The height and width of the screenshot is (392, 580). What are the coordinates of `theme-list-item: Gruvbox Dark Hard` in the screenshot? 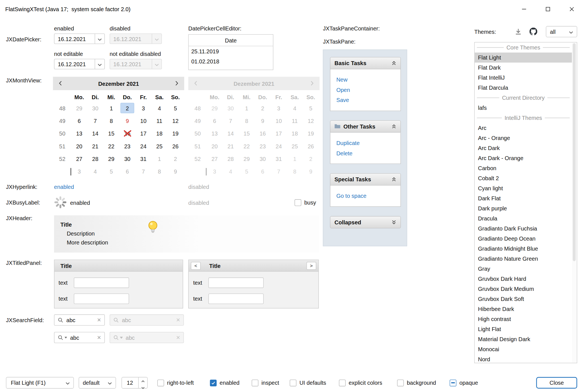 It's located at (523, 279).